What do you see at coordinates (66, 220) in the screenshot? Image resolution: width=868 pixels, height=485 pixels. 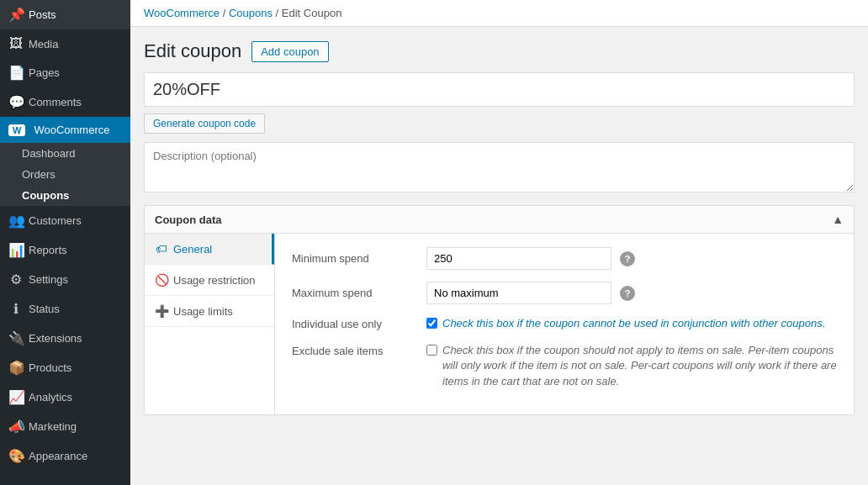 I see `sidebar-item-customers: 👥 Customers` at bounding box center [66, 220].